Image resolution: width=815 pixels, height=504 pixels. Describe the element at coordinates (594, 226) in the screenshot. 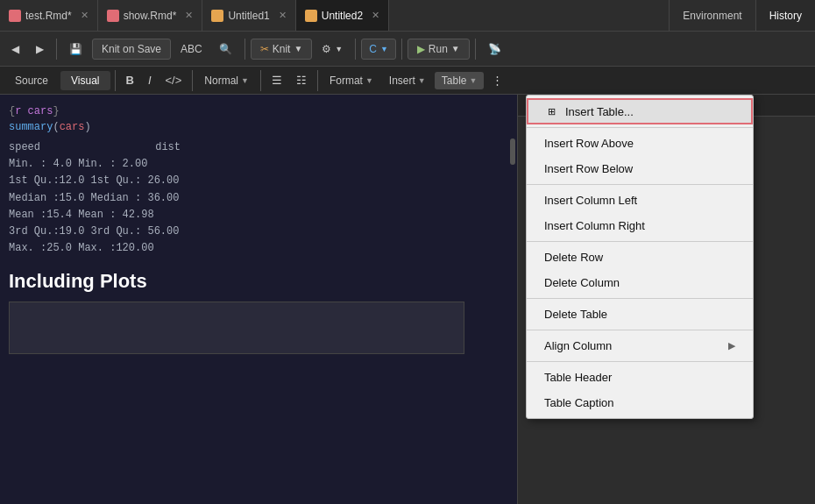

I see `insert-col-right-label: Insert Column Right` at that location.